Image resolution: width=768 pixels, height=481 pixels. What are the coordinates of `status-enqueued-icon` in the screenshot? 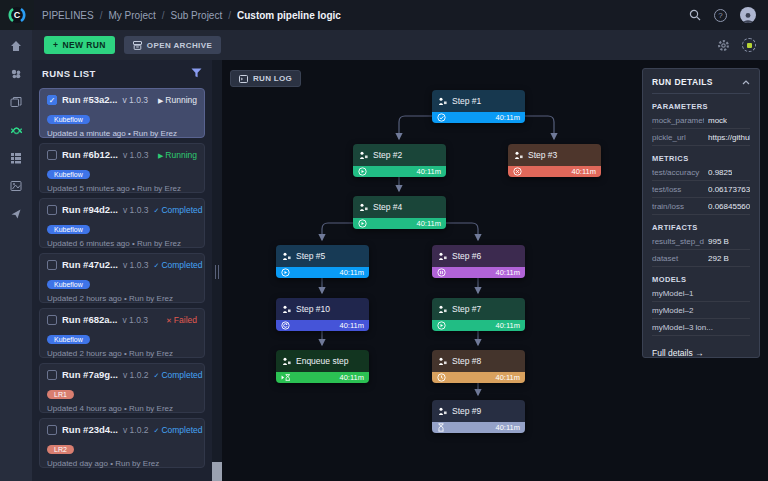 It's located at (286, 378).